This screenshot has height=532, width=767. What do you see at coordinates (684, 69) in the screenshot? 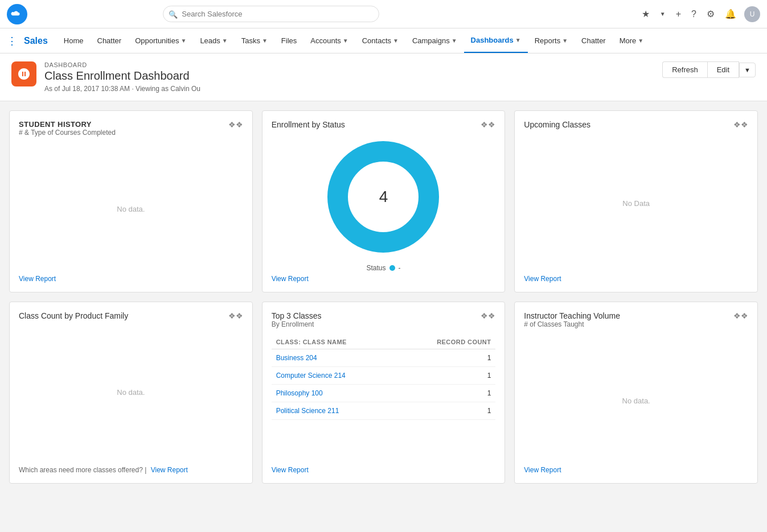
I see `refresh-button: Refresh` at bounding box center [684, 69].